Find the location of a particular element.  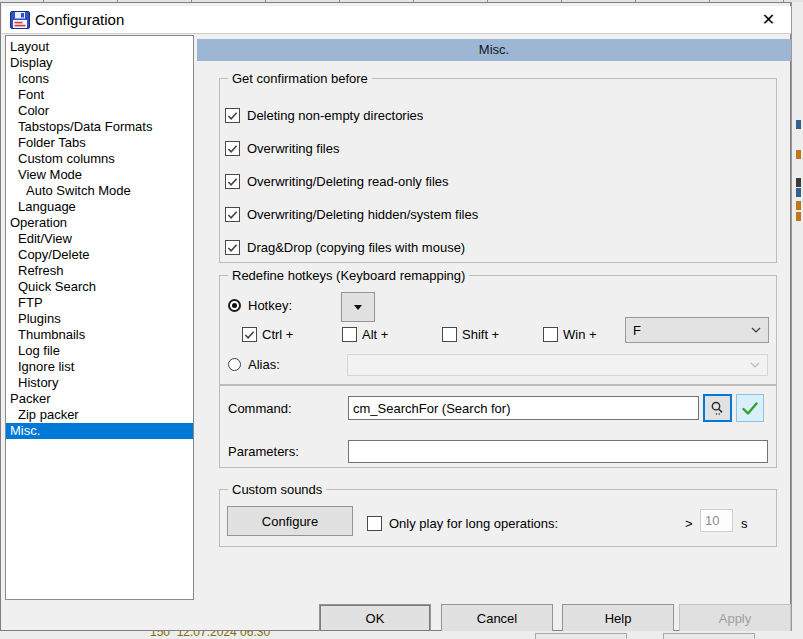

key-select: F is located at coordinates (697, 330).